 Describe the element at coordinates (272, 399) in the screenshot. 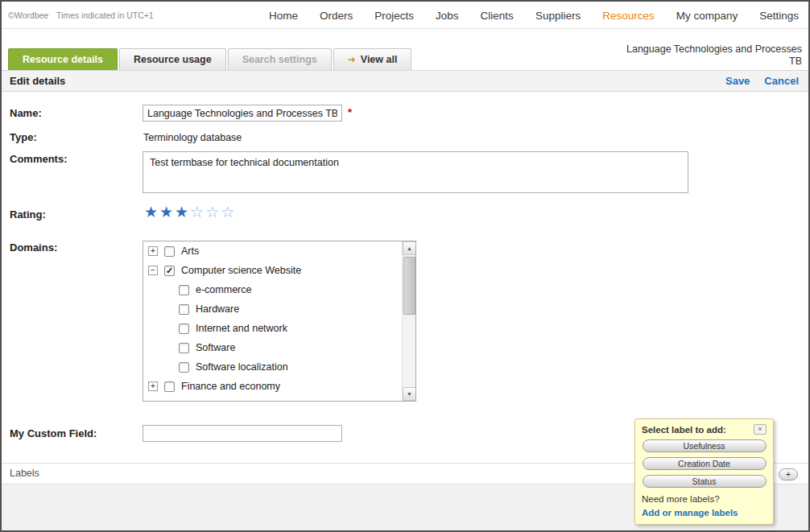

I see `tree-row-clipped: +` at that location.